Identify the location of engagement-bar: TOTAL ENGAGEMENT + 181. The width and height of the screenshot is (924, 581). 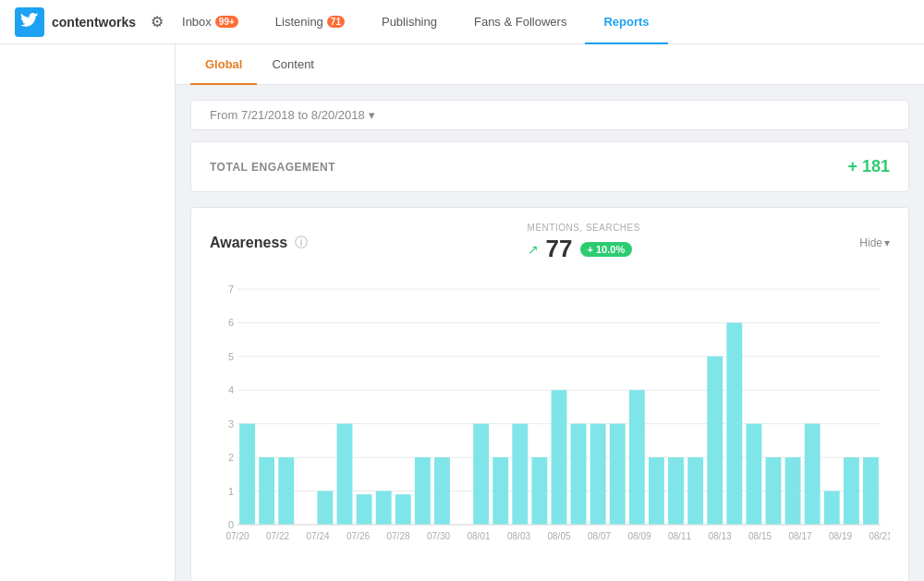
(550, 166).